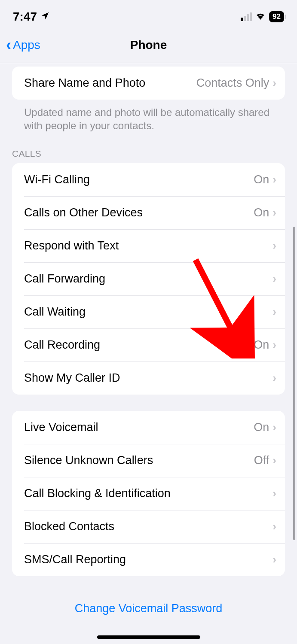  What do you see at coordinates (147, 279) in the screenshot?
I see `cell-label: Call Forwarding` at bounding box center [147, 279].